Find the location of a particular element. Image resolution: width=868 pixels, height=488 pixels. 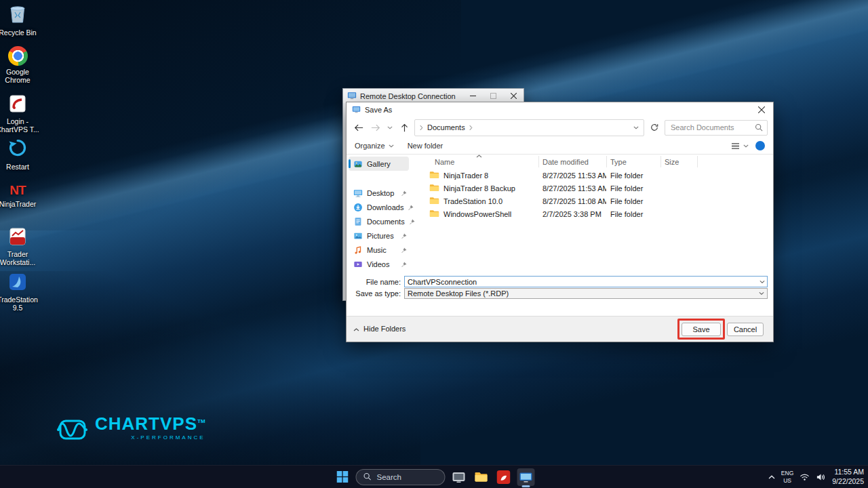

save-button: Save is located at coordinates (701, 329).